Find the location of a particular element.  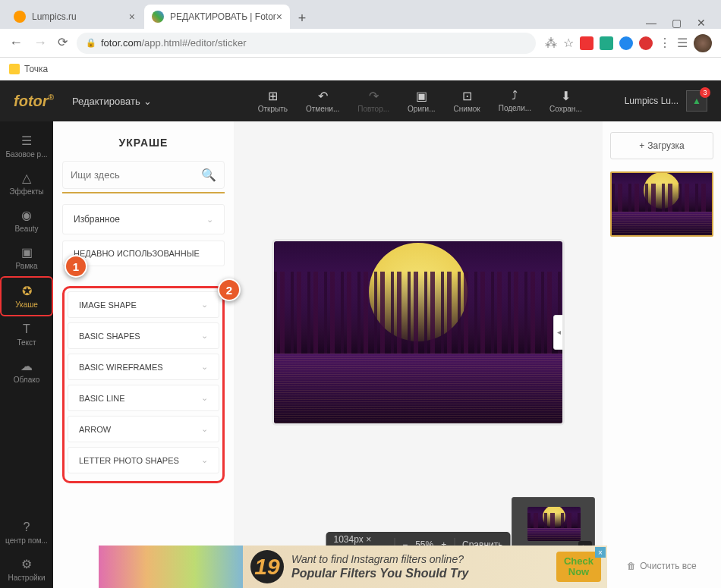

help-icon: ? is located at coordinates (27, 527).